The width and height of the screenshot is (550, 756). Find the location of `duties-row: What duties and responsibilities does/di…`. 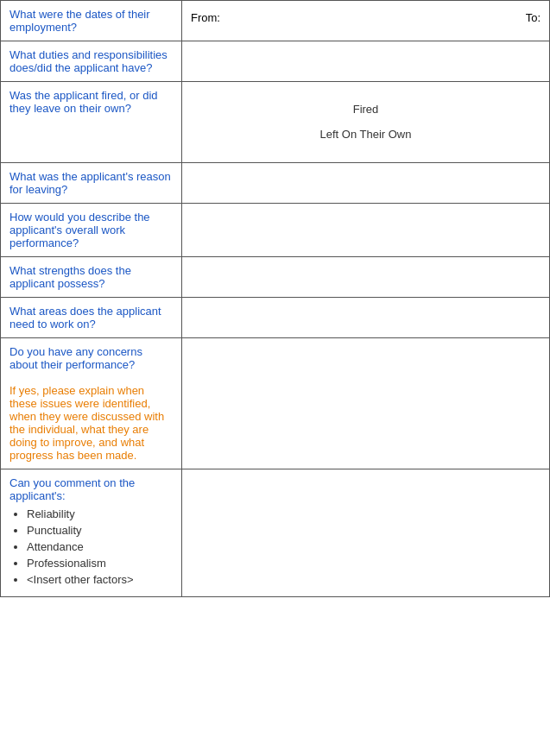

duties-row: What duties and responsibilities does/di… is located at coordinates (275, 62).